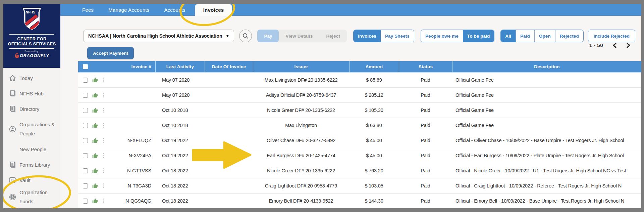  What do you see at coordinates (612, 36) in the screenshot?
I see `include-rejected-button: Include Rejected` at bounding box center [612, 36].